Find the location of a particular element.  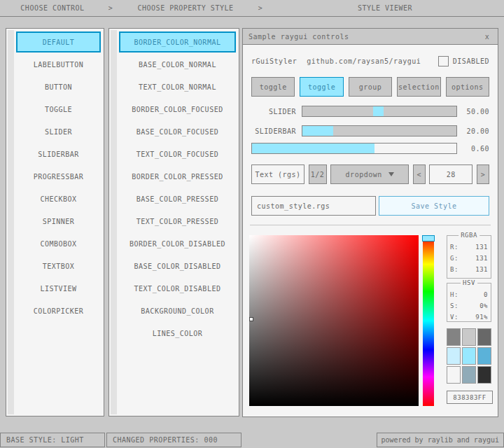

half-toggle-button: 1/2 is located at coordinates (318, 174).